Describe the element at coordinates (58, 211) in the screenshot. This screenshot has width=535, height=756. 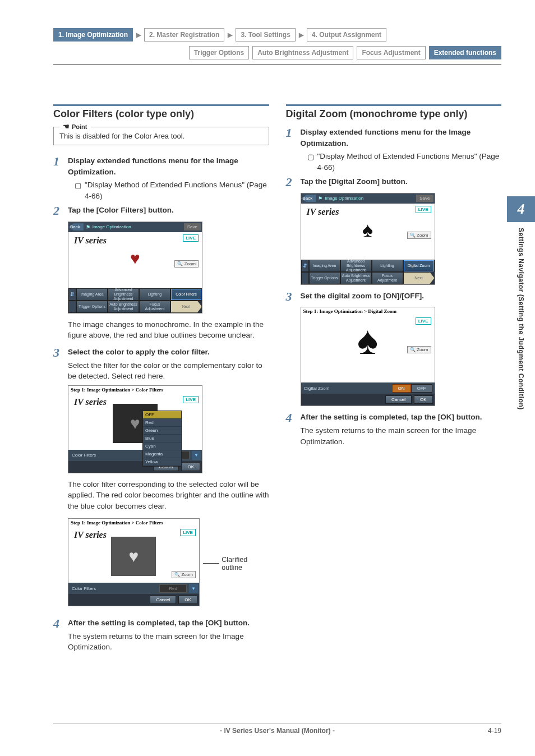
I see `step-number-2: 2` at that location.